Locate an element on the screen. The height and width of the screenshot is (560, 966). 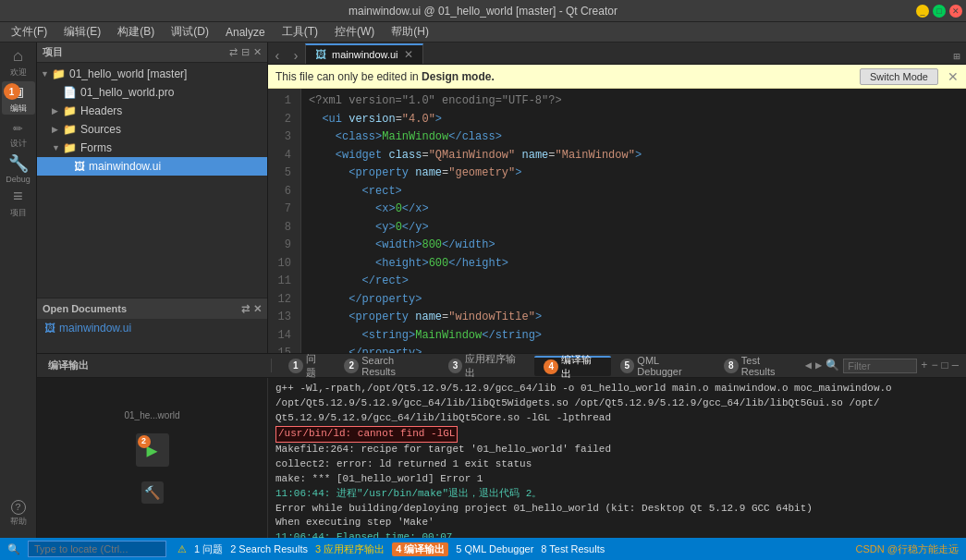
code-line-3: <class>MainWindow</class> is located at coordinates (634, 138).